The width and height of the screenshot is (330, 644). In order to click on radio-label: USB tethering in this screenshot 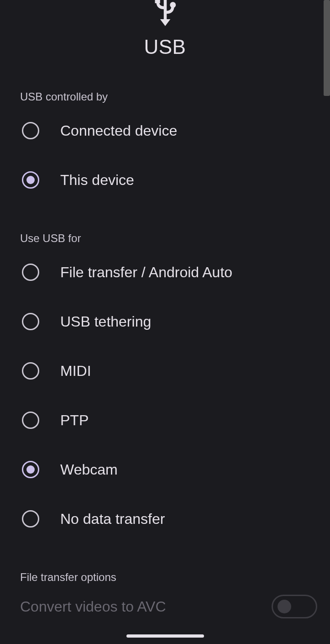, I will do `click(106, 322)`.